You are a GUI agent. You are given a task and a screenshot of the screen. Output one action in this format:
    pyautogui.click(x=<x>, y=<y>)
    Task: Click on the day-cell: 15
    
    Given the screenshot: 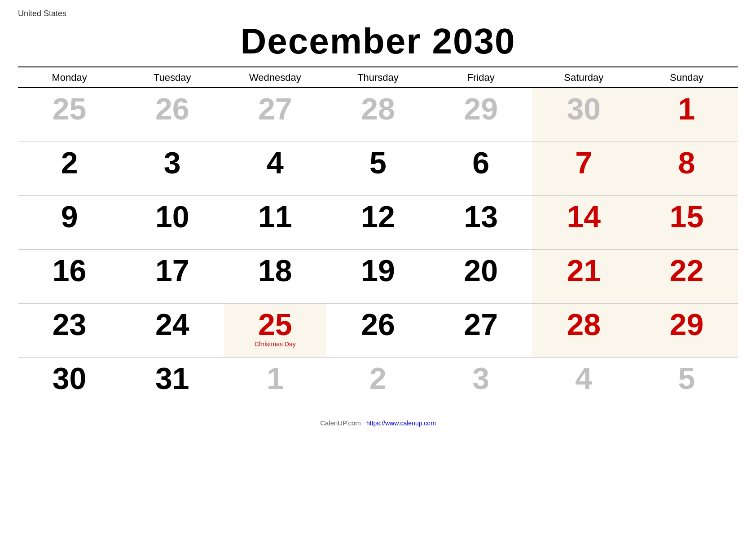 What is the action you would take?
    pyautogui.click(x=687, y=222)
    